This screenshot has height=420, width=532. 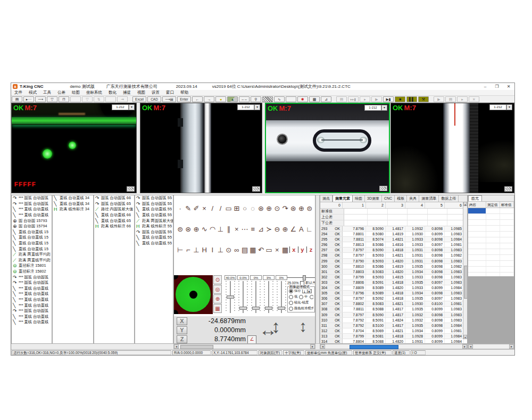 I want to click on list-item: ⊕圆 自动圆 15793, so click(x=32, y=220).